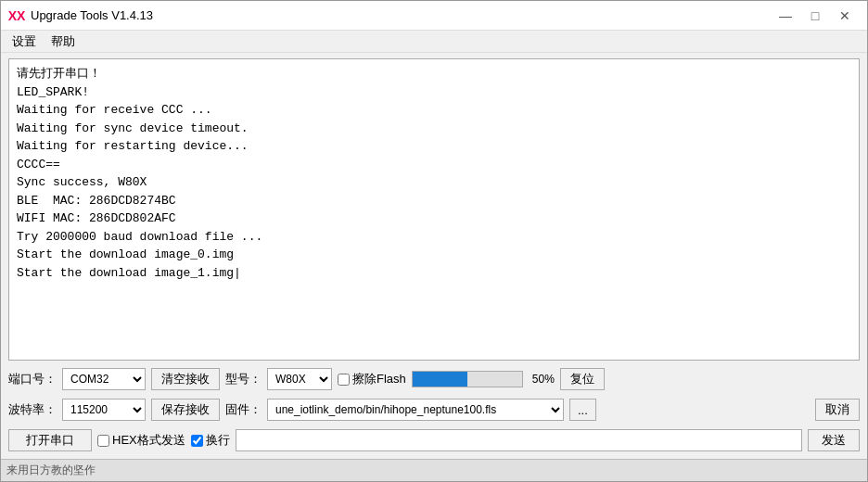  What do you see at coordinates (185, 410) in the screenshot?
I see `save-receive-button: 保存接收` at bounding box center [185, 410].